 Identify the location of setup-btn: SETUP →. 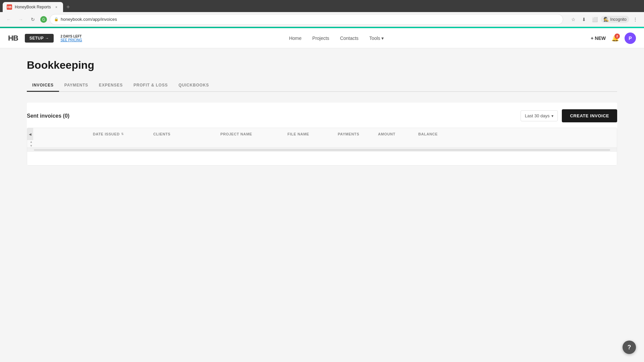
(40, 38).